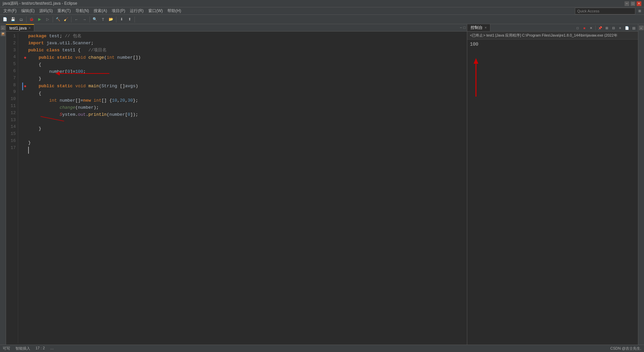  What do you see at coordinates (12, 113) in the screenshot?
I see `ln-12: 12` at bounding box center [12, 113].